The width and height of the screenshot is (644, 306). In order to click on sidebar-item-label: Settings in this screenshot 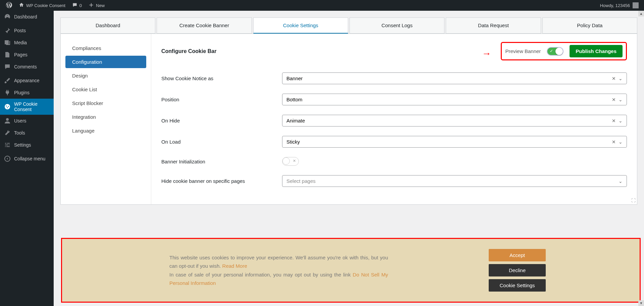, I will do `click(23, 145)`.